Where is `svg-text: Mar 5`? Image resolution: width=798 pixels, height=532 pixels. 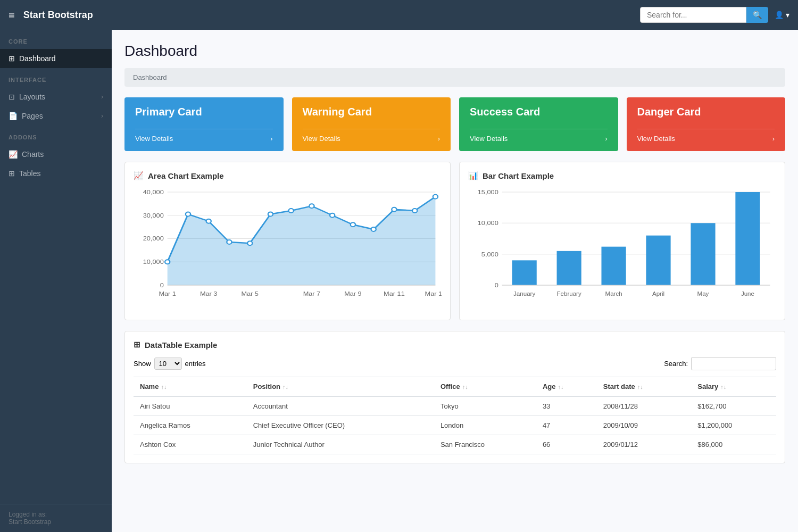 svg-text: Mar 5 is located at coordinates (250, 294).